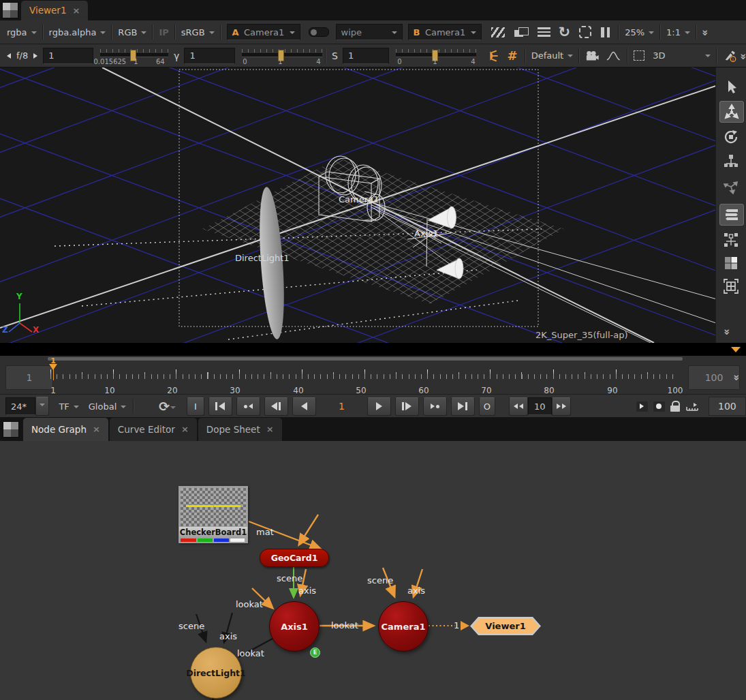 Image resolution: width=746 pixels, height=700 pixels. Describe the element at coordinates (216, 673) in the screenshot. I see `node-directlight1: DirectLight1` at that location.